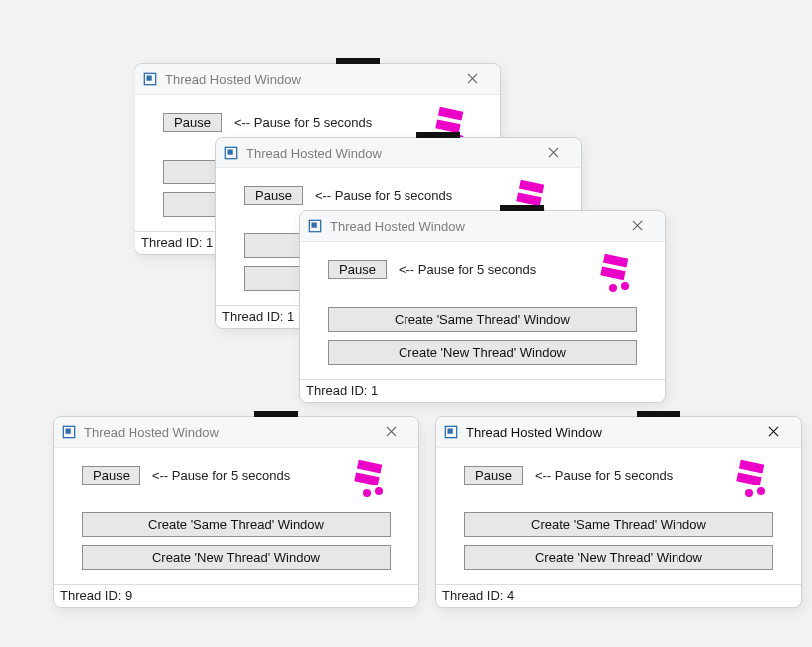 The image size is (812, 647). I want to click on thread-id-value: 4, so click(510, 596).